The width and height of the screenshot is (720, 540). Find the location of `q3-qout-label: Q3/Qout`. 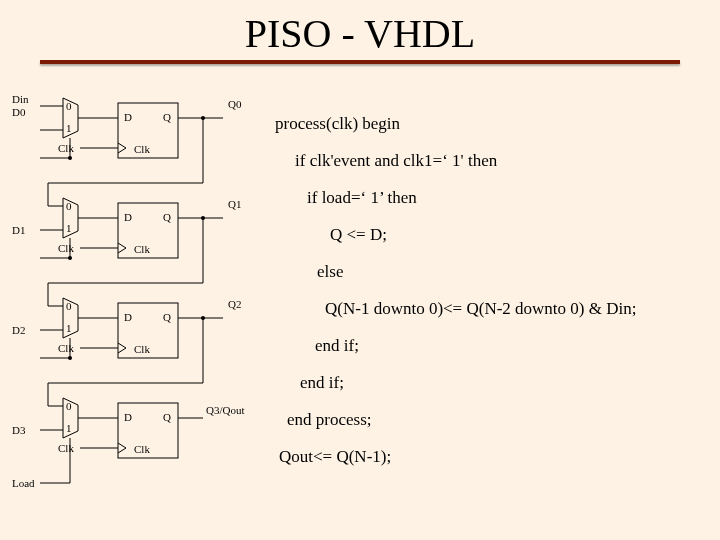

q3-qout-label: Q3/Qout is located at coordinates (226, 410).